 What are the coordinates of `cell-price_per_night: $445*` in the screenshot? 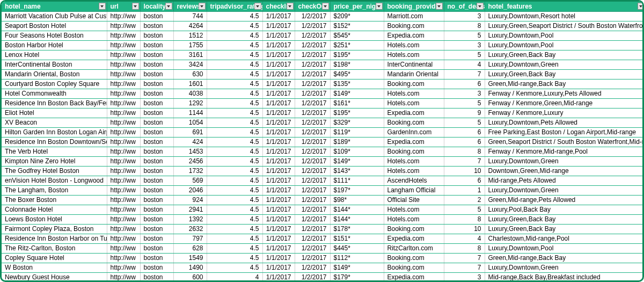 It's located at (357, 249).